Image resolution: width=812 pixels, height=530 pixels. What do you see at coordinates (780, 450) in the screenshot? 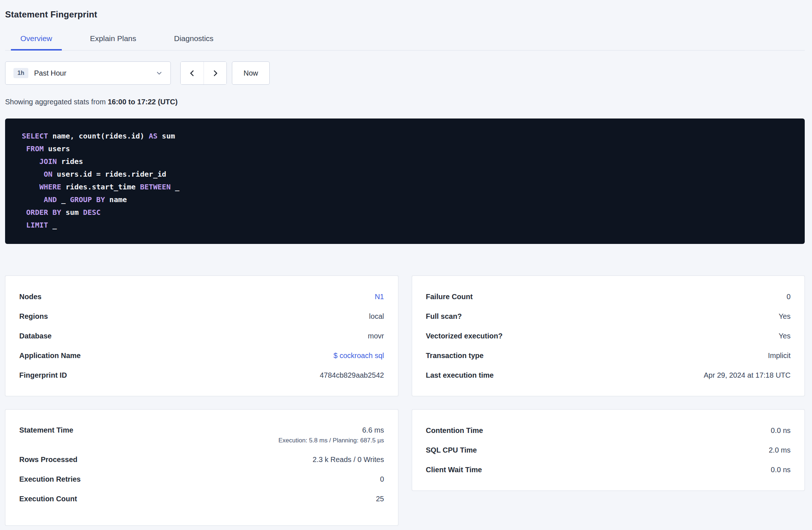
I see `row-value: 2.0 ms` at bounding box center [780, 450].